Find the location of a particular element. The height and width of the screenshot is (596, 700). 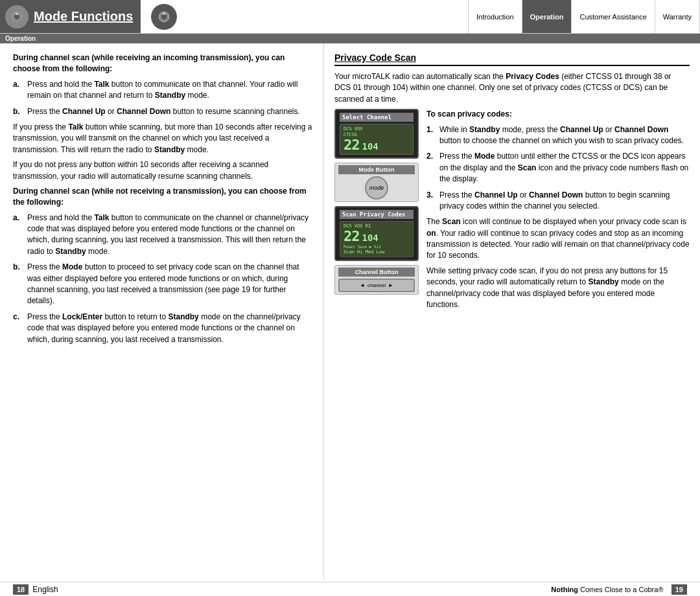

scan-privacy-display: Scan Privacy Codes DCS VOX RI 22 104 Pow… is located at coordinates (377, 233).